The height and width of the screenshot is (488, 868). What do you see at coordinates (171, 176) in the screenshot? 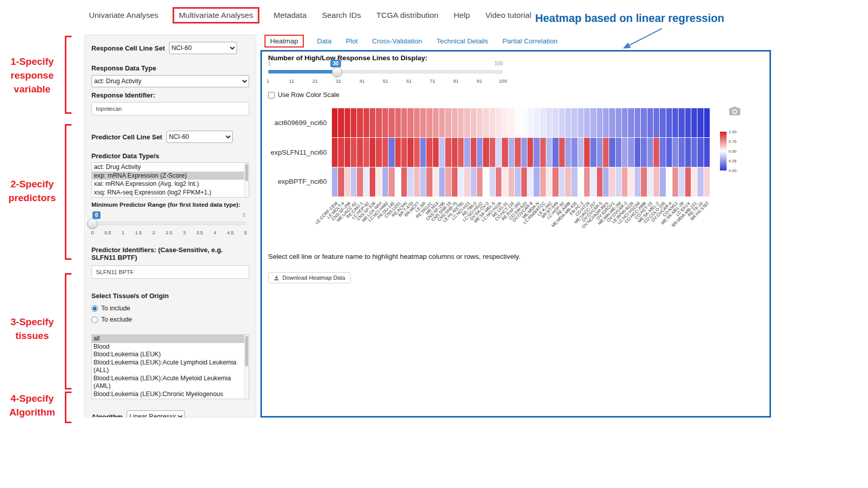
I see `predictor-data-type-option: exp: mRNA Expression (Z-Score)` at bounding box center [171, 176].